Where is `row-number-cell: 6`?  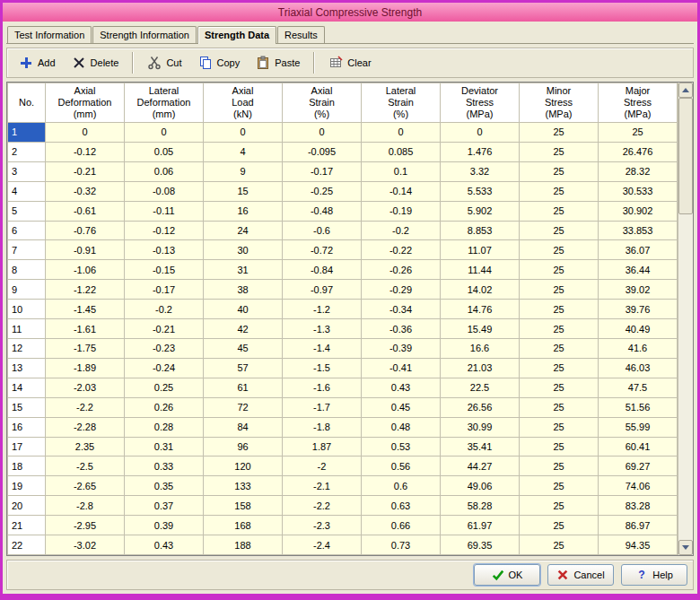
row-number-cell: 6 is located at coordinates (27, 230).